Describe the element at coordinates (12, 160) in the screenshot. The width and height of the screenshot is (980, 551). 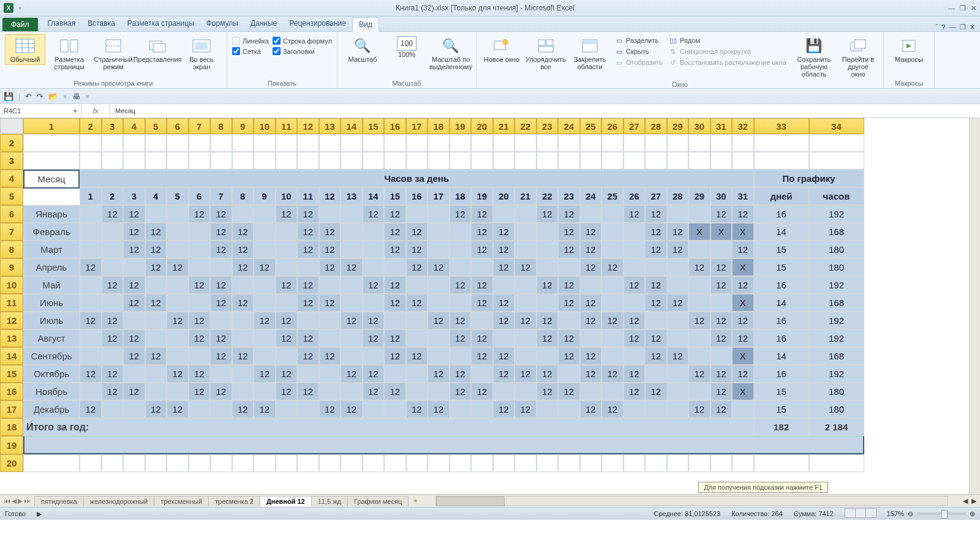
I see `row-header: 3` at that location.